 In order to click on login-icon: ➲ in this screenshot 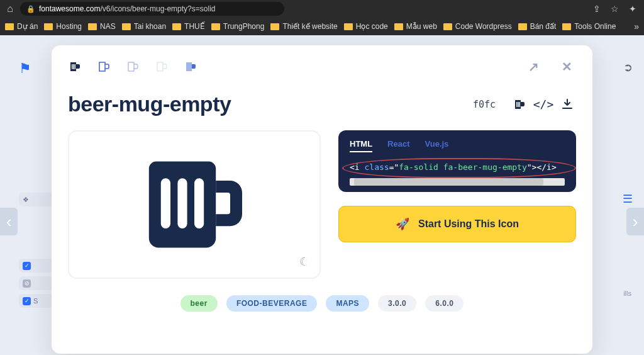, I will do `click(628, 67)`.